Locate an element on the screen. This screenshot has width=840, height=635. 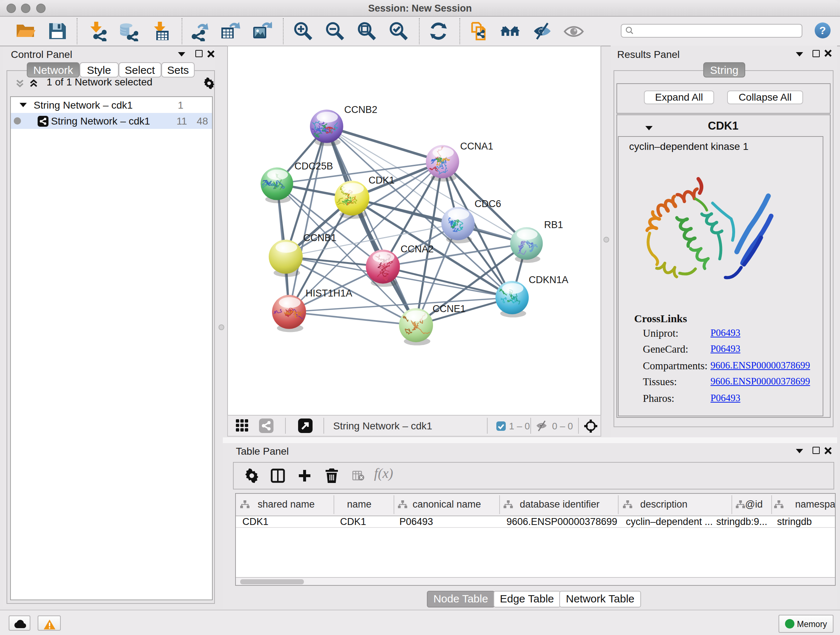
svg-text: RB1 is located at coordinates (554, 224).